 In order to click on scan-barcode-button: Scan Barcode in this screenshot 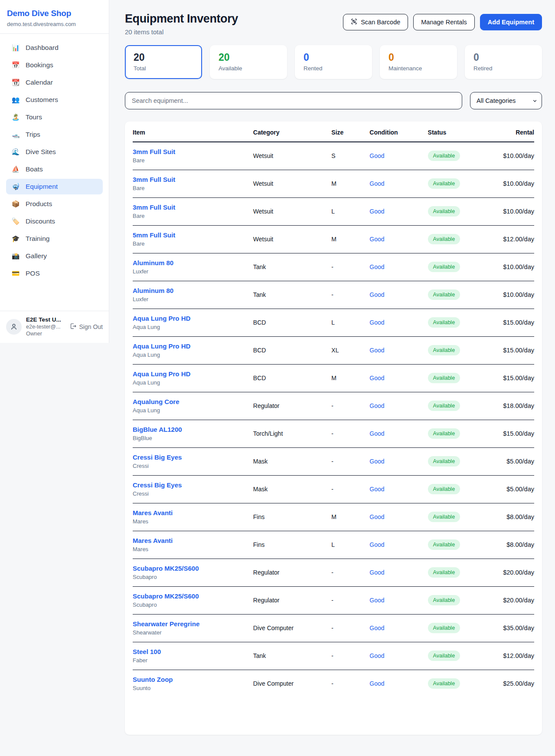, I will do `click(375, 22)`.